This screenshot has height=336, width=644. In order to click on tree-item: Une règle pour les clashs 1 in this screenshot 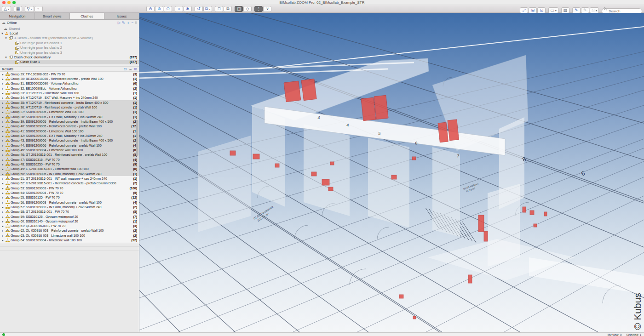, I will do `click(69, 43)`.